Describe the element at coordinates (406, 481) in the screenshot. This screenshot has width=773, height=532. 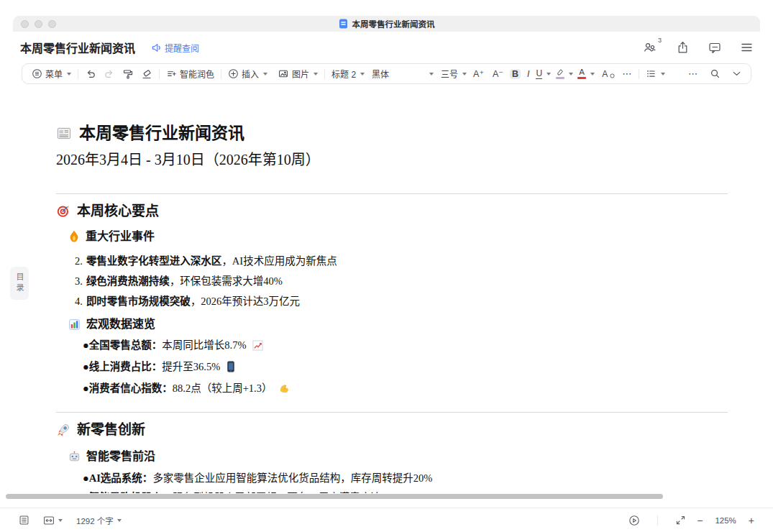
I see `smart-list: ●AI选品系统：多家零售企业应用智能算法优化货品结构，库存周转提升20% ●智能…` at that location.